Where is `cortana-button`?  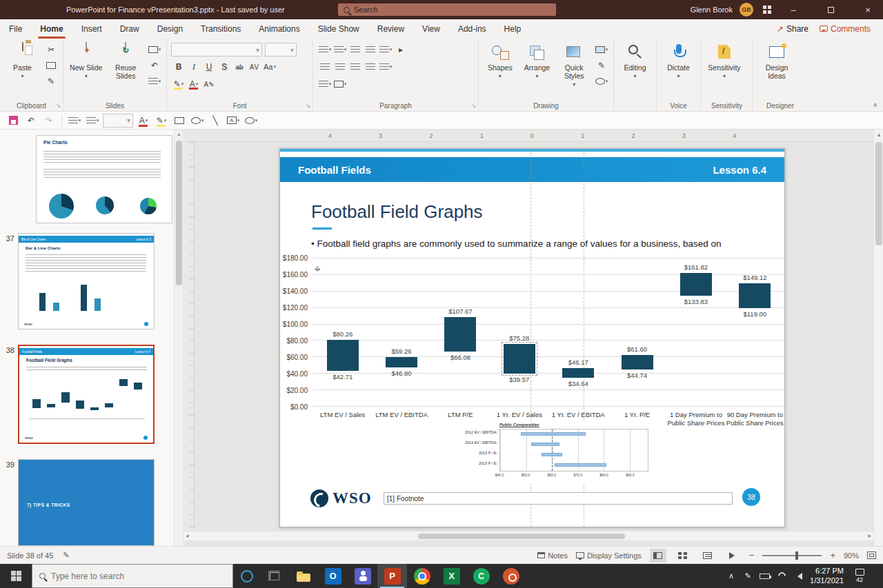 cortana-button is located at coordinates (247, 576).